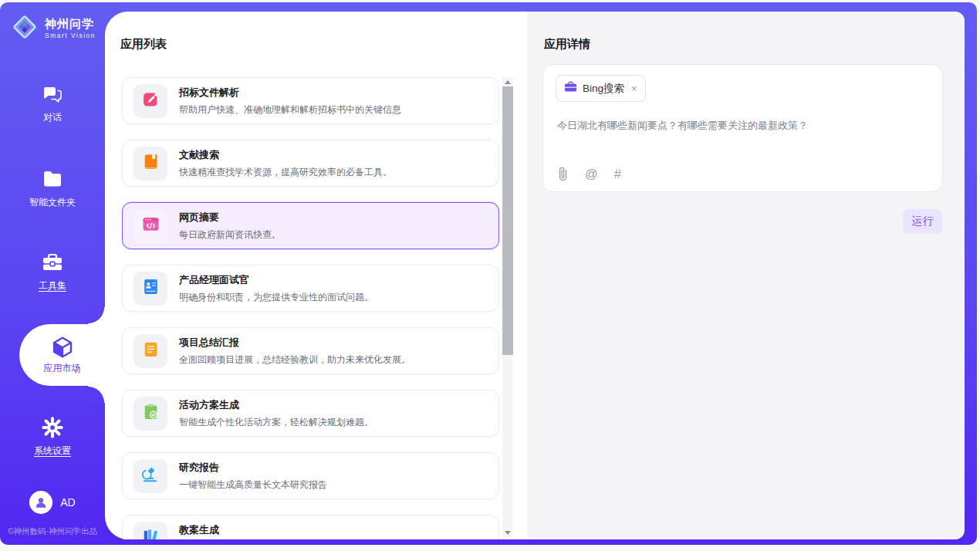  Describe the element at coordinates (590, 174) in the screenshot. I see `composer-toolbar: @ #` at that location.